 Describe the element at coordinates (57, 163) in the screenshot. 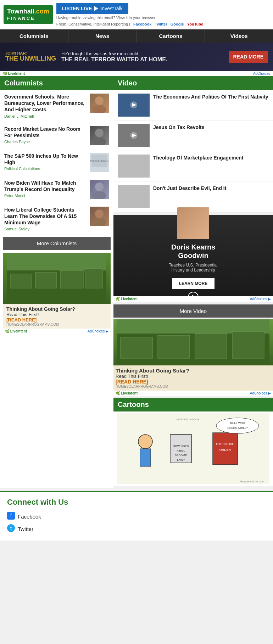

I see `list-item: The S&P 500 Inches Up To New High Politi…` at that location.